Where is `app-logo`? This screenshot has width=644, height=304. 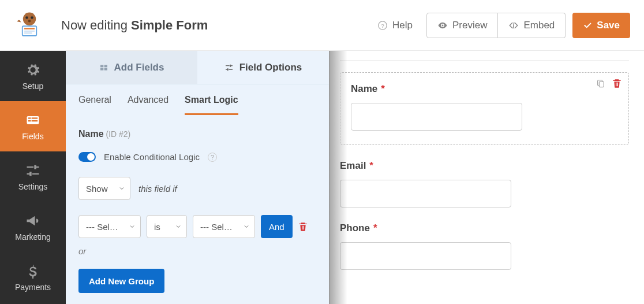 app-logo is located at coordinates (29, 25).